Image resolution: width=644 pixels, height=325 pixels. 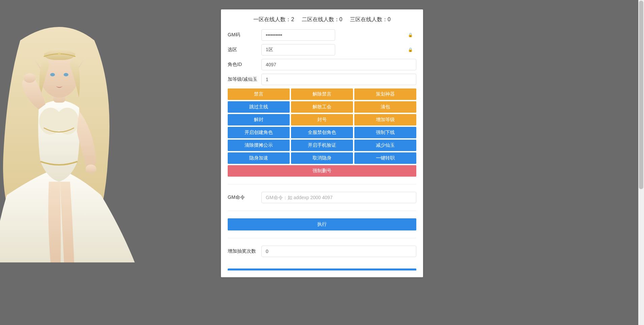 What do you see at coordinates (322, 133) in the screenshot?
I see `disable-create-role-button: 全服禁创角色` at bounding box center [322, 133].